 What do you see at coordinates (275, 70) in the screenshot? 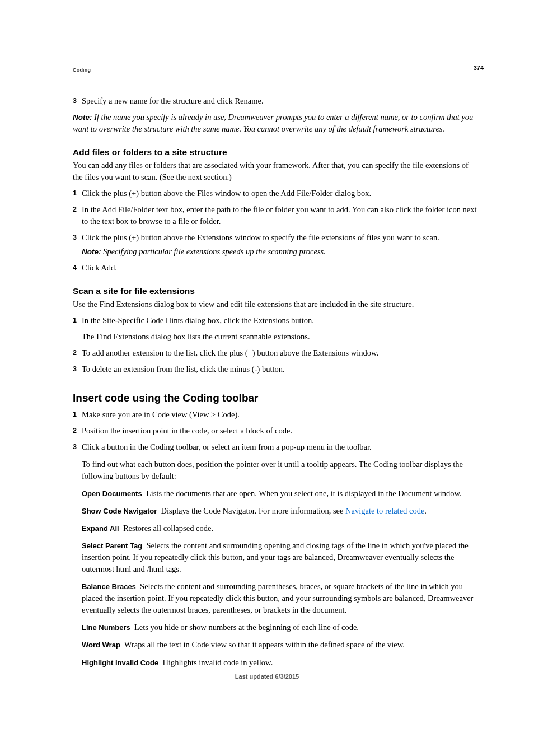
I see `header-section-label: Coding` at bounding box center [275, 70].